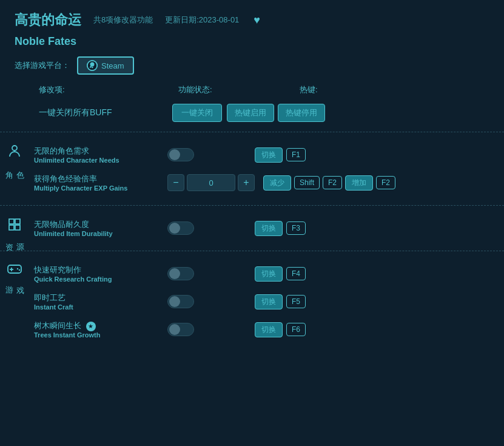 The width and height of the screenshot is (504, 446). What do you see at coordinates (329, 183) in the screenshot?
I see `hotkeys-exp: 减少 Shift F2 增加 F2` at bounding box center [329, 183].